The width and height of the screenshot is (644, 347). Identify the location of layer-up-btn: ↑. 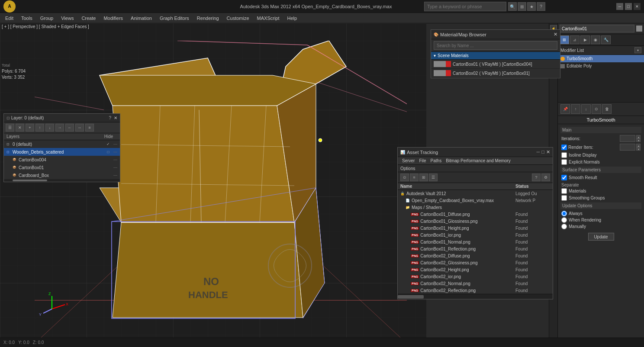
(40, 128).